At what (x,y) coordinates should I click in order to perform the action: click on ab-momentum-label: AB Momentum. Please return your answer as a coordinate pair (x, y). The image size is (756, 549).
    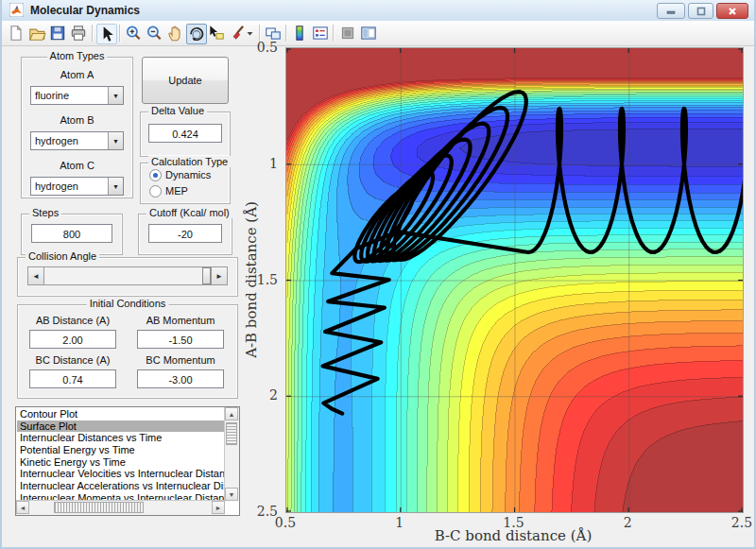
    Looking at the image, I should click on (180, 320).